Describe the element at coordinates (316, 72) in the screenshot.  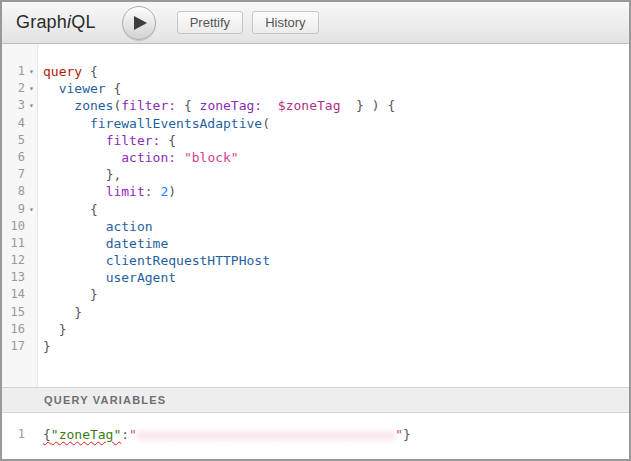
I see `code-line: 1▾query {` at that location.